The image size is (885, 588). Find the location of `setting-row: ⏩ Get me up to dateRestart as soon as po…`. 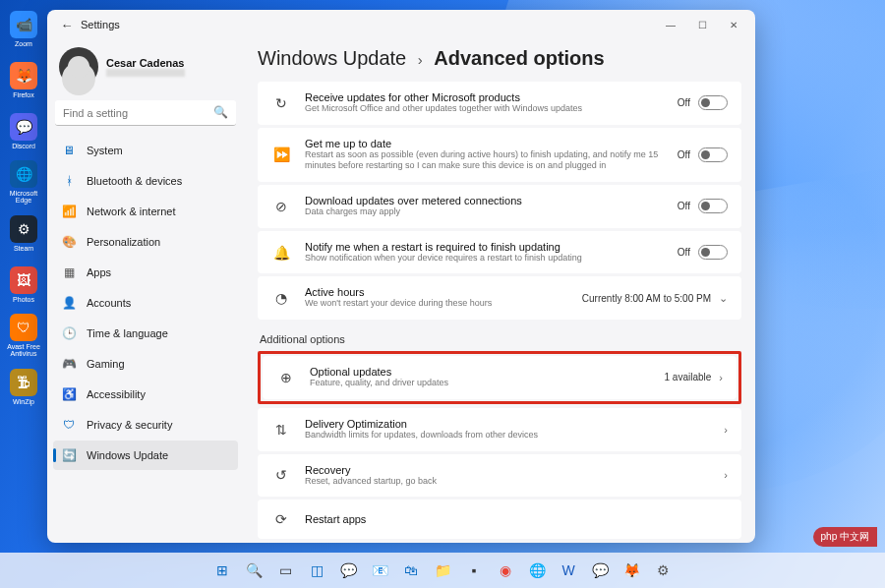

setting-row: ⏩ Get me up to dateRestart as soon as po… is located at coordinates (500, 155).